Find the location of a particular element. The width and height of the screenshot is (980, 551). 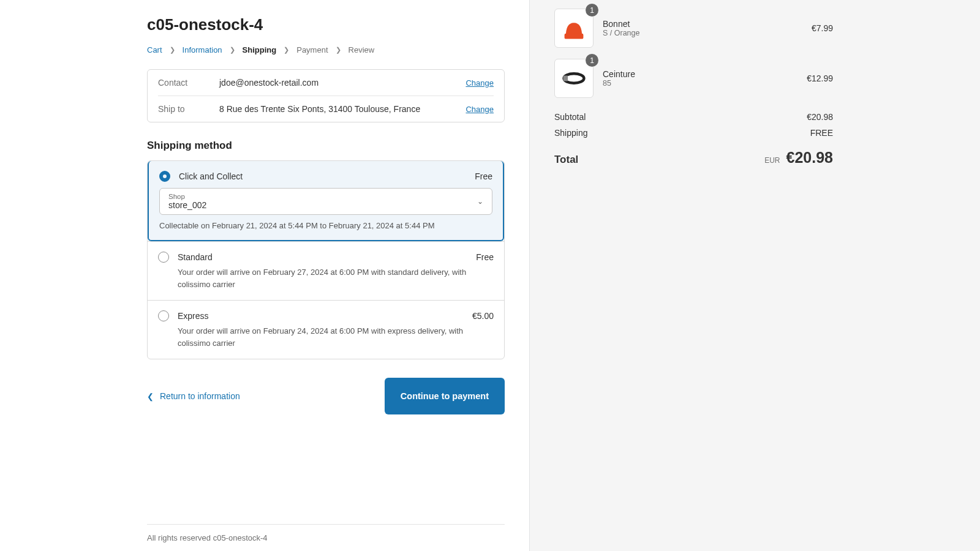

return-link: ❮ Return to information is located at coordinates (194, 396).